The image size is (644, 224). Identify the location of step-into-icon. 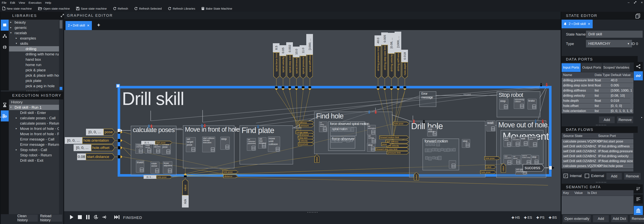
(104, 217).